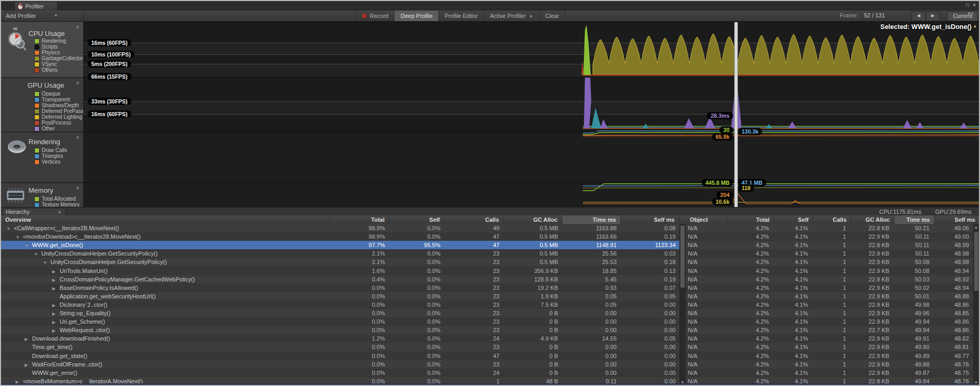 Image resolution: width=980 pixels, height=386 pixels. What do you see at coordinates (417, 220) in the screenshot?
I see `header-self: Self` at bounding box center [417, 220].